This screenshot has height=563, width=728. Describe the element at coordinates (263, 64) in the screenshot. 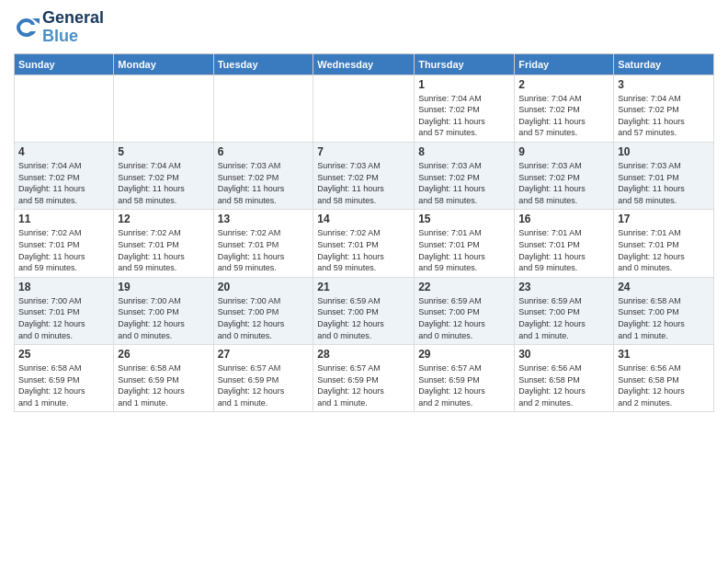

I see `header-cell-tuesday: Tuesday` at that location.